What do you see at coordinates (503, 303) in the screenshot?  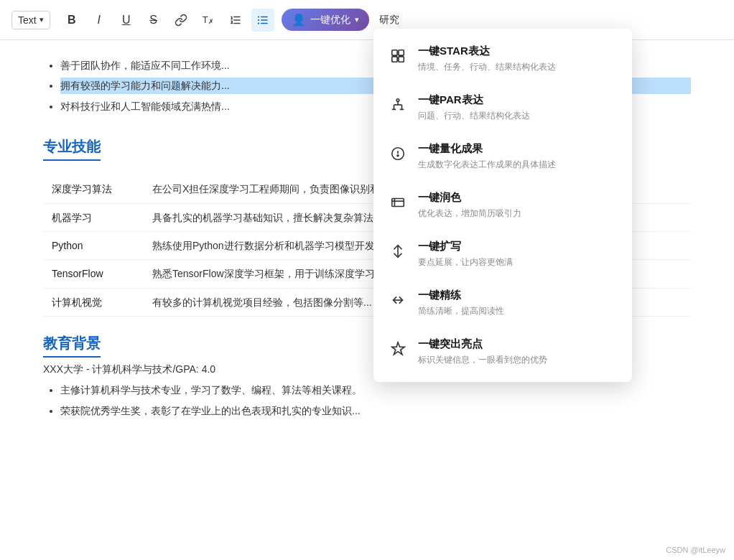 I see `dropdown-item-refine: 一键精练 简练清晰，提高阅读性` at bounding box center [503, 303].